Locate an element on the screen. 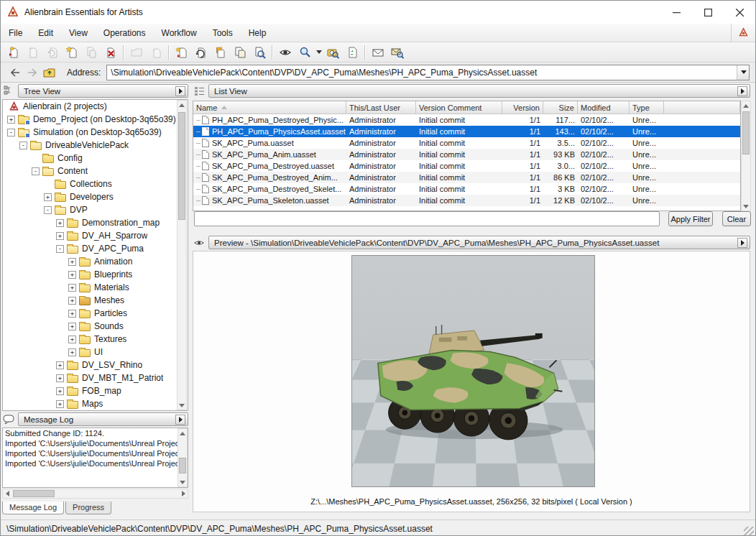 The height and width of the screenshot is (536, 756). address-dropdown-button is located at coordinates (743, 73).